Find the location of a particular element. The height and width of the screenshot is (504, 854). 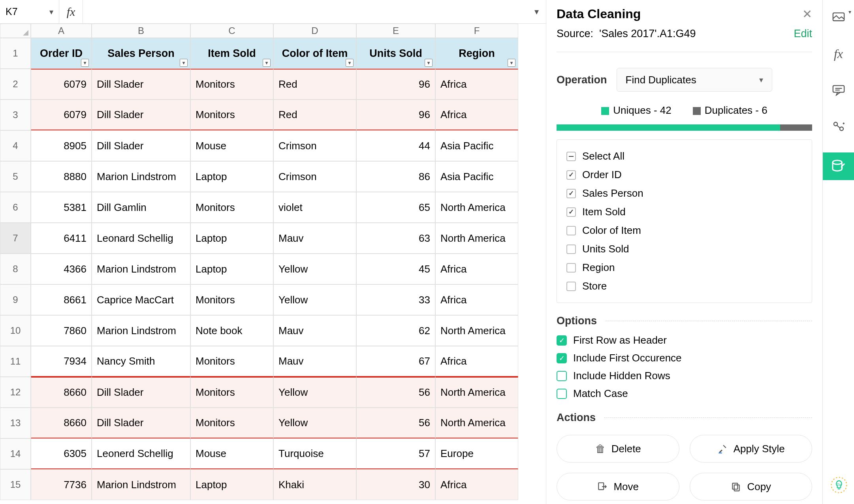

row-header: 4 is located at coordinates (15, 146).